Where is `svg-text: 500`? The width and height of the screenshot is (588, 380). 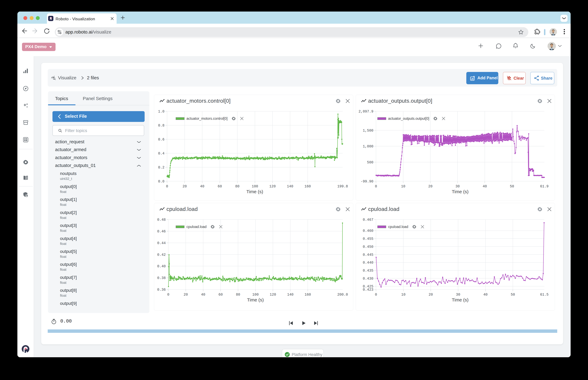 svg-text: 500 is located at coordinates (370, 162).